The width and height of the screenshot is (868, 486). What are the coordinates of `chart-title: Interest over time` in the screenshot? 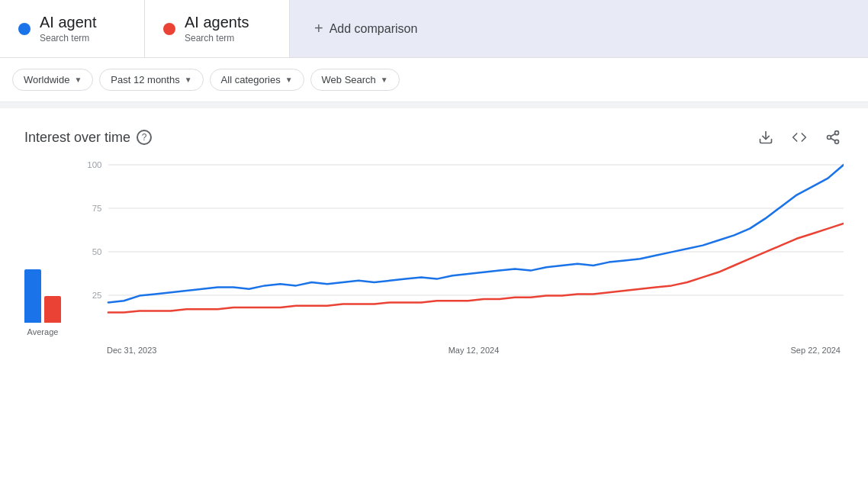 It's located at (78, 137).